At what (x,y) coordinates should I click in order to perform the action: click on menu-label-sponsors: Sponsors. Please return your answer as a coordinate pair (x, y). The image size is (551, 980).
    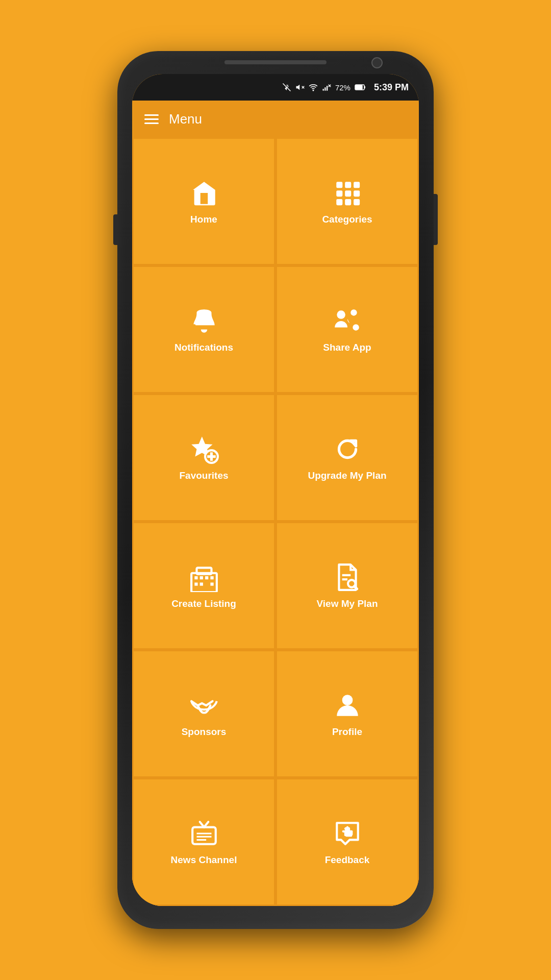
    Looking at the image, I should click on (204, 732).